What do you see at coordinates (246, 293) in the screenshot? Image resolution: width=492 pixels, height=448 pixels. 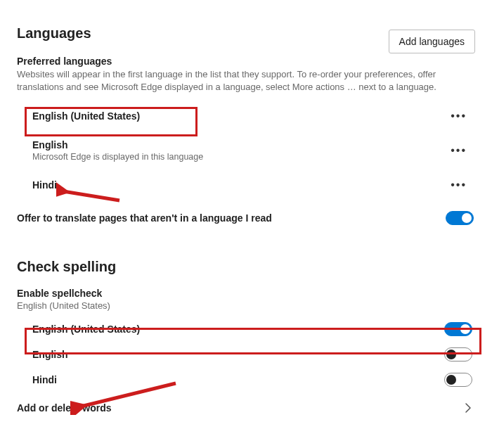 I see `enable-spellcheck-heading: Enable spellcheck` at bounding box center [246, 293].